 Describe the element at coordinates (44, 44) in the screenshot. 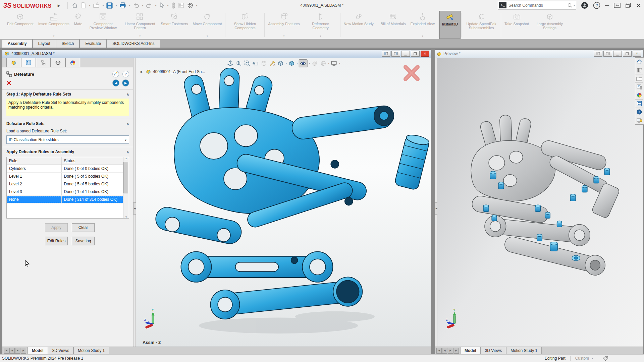

I see `tab-layout: Layout` at that location.